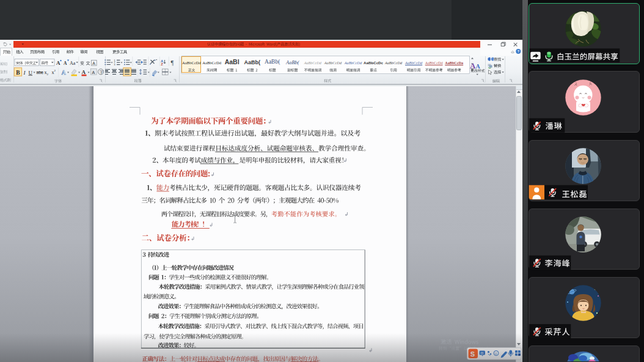 The image size is (644, 362). What do you see at coordinates (31, 73) in the screenshot?
I see `svg-text: U` at bounding box center [31, 73].